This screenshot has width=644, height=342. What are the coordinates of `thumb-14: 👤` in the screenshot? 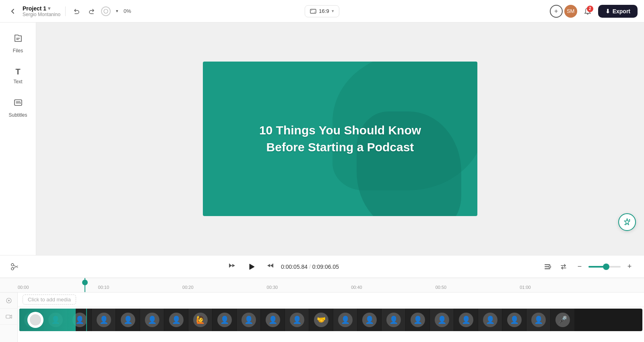 It's located at (345, 320).